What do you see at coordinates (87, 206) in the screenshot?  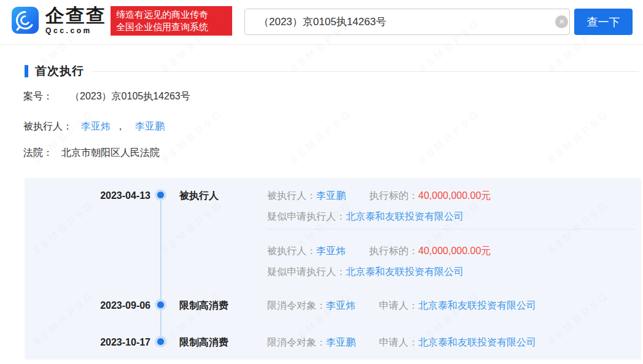 I see `event-date: 2023-04-13` at bounding box center [87, 206].